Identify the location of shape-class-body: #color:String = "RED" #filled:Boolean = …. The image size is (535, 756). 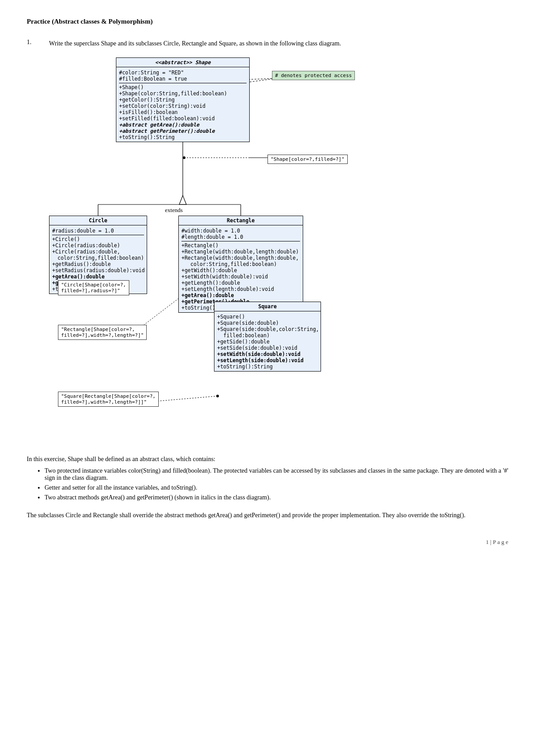
(183, 104).